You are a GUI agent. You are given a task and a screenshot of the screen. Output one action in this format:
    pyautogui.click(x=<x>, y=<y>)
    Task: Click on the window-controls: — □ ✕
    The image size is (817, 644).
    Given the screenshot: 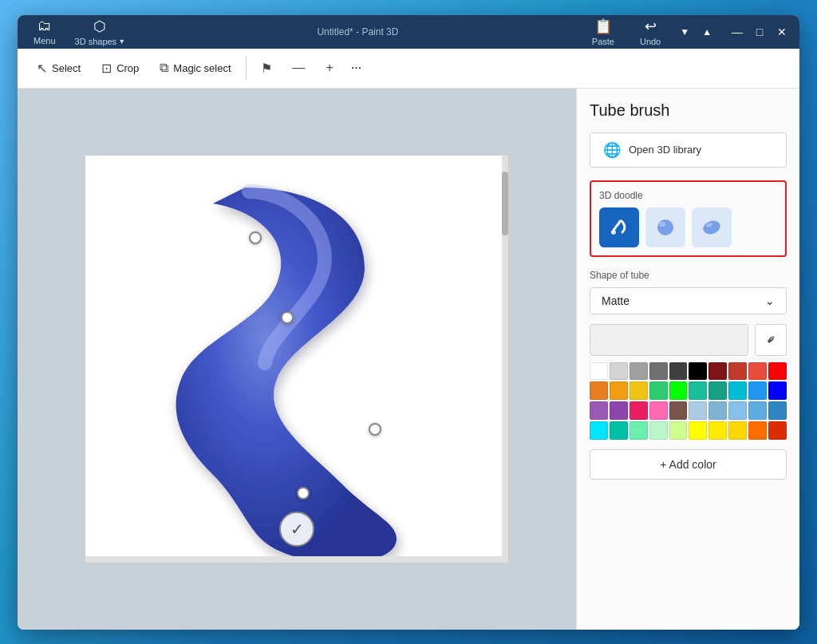 What is the action you would take?
    pyautogui.click(x=760, y=32)
    